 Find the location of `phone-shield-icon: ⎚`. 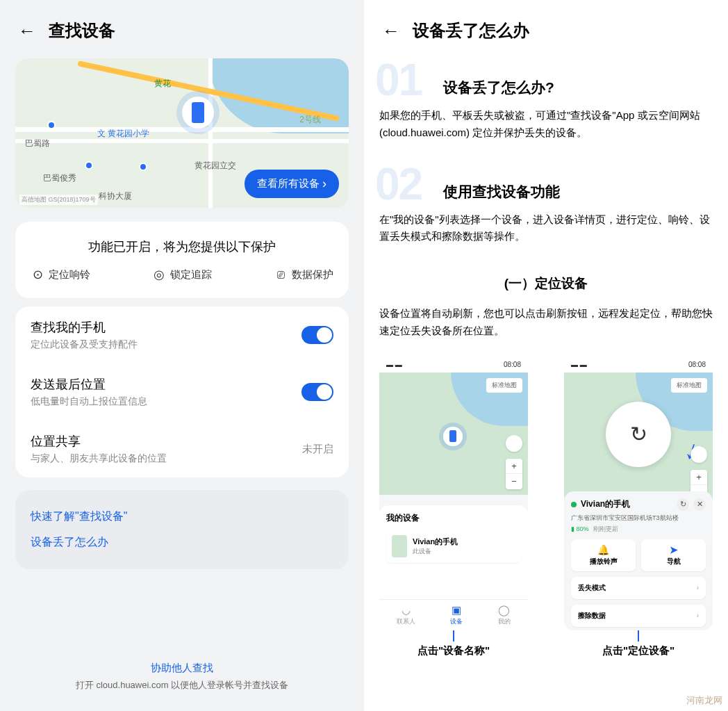

phone-shield-icon: ⎚ is located at coordinates (281, 275).